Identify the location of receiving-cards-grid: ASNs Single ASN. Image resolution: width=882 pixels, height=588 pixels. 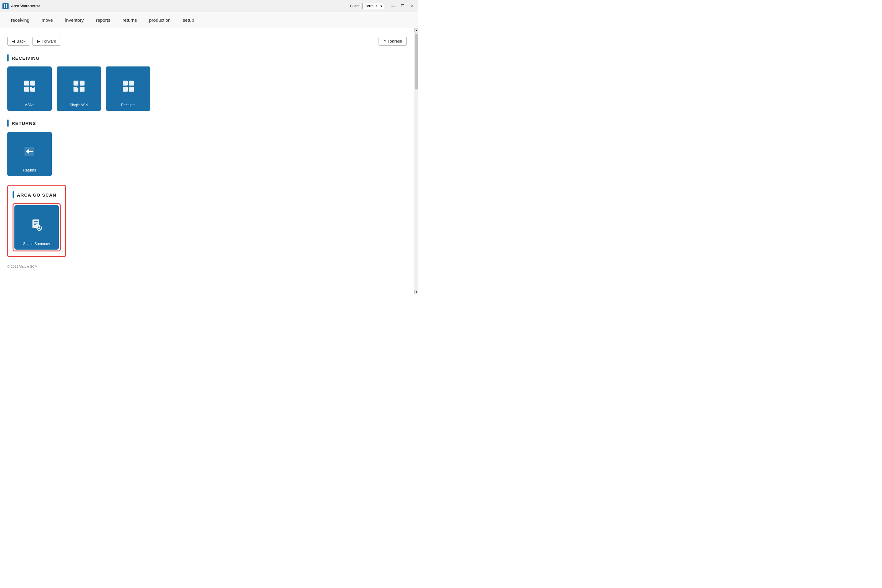
(207, 88).